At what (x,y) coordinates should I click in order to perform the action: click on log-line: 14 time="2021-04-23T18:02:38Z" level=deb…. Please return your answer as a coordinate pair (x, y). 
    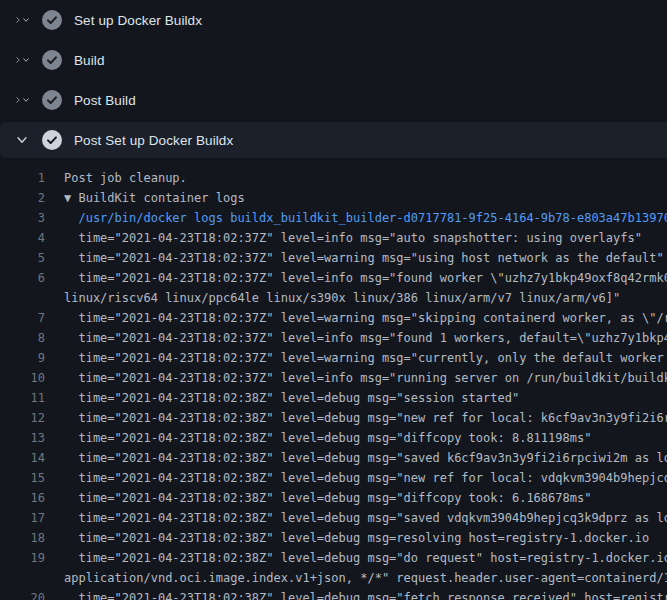
    Looking at the image, I should click on (334, 458).